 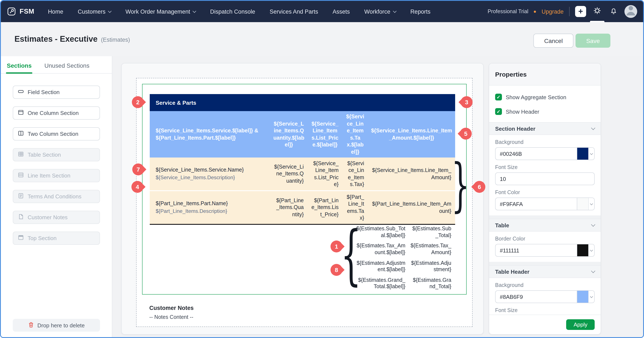 I want to click on bell-icon, so click(x=614, y=12).